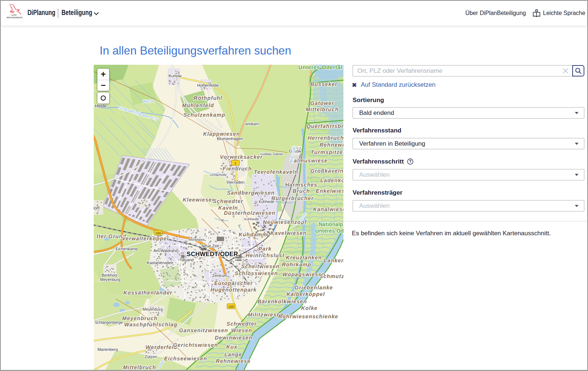 Image resolution: width=588 pixels, height=371 pixels. Describe the element at coordinates (15, 18) in the screenshot. I see `svg-text: BRANDENBURG` at that location.